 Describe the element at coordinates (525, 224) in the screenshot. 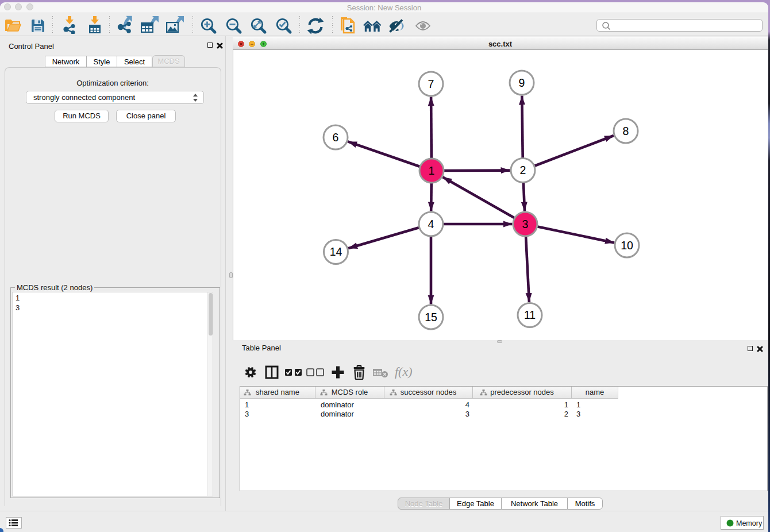

I see `svg-text: 3` at that location.